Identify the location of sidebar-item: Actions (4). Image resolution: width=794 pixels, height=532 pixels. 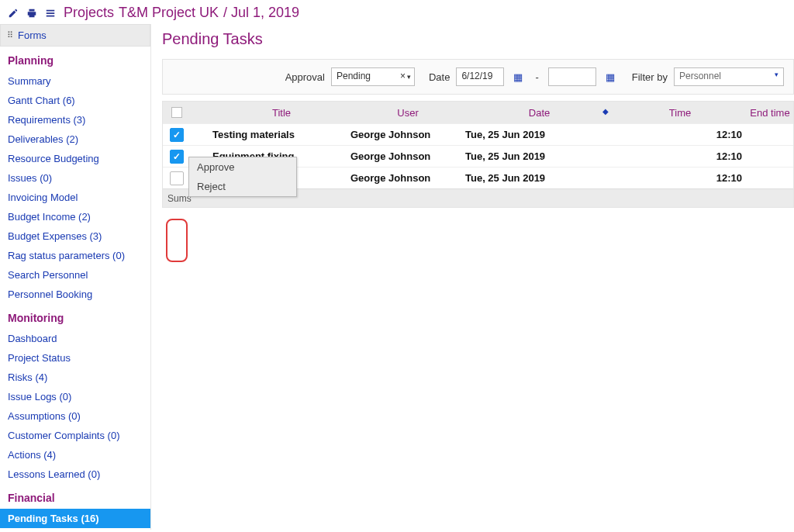
(75, 454).